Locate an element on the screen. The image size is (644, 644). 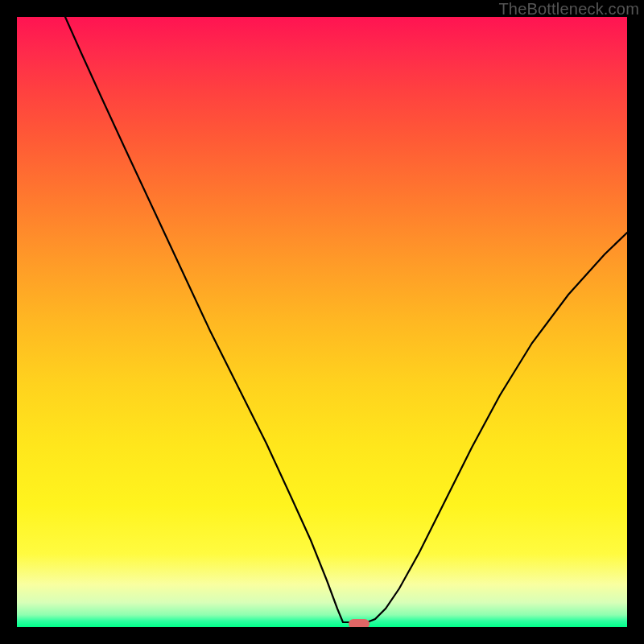
attribution-text: TheBottleneck.com is located at coordinates (568, 10).